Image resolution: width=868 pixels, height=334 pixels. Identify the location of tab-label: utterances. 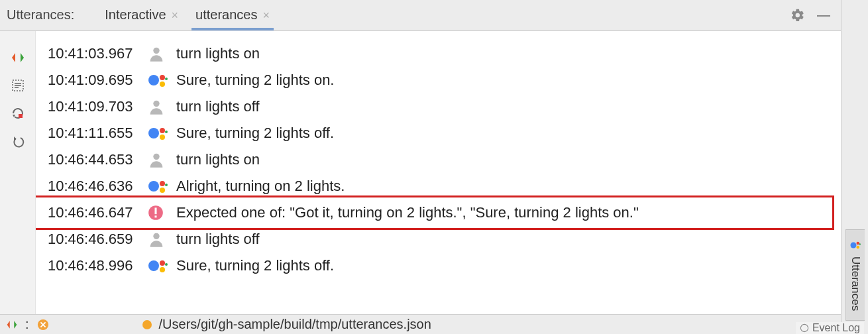
(227, 15).